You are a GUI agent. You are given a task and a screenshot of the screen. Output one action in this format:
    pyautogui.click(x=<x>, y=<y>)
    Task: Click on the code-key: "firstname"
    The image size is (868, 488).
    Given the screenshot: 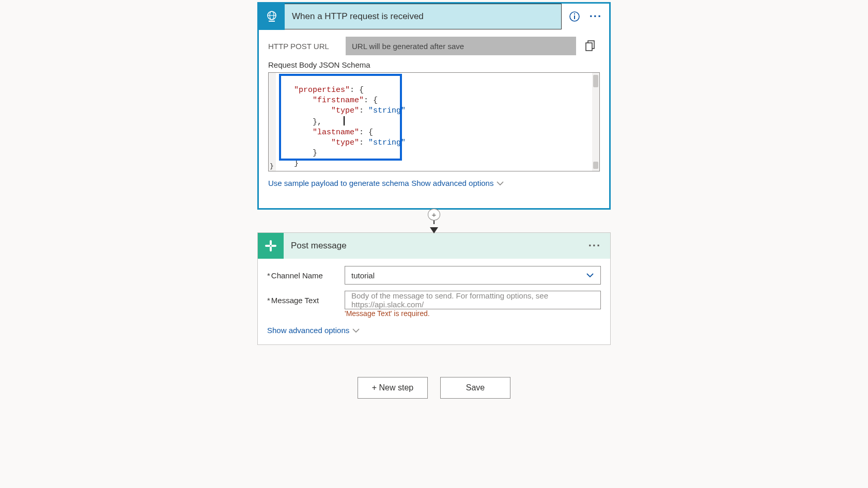 What is the action you would take?
    pyautogui.click(x=338, y=100)
    